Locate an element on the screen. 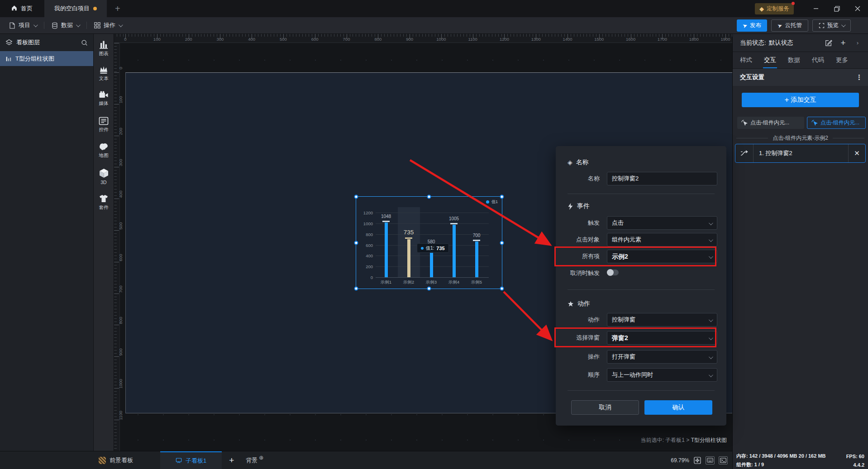 Image resolution: width=868 pixels, height=469 pixels. click-cursor-icon is located at coordinates (744, 123).